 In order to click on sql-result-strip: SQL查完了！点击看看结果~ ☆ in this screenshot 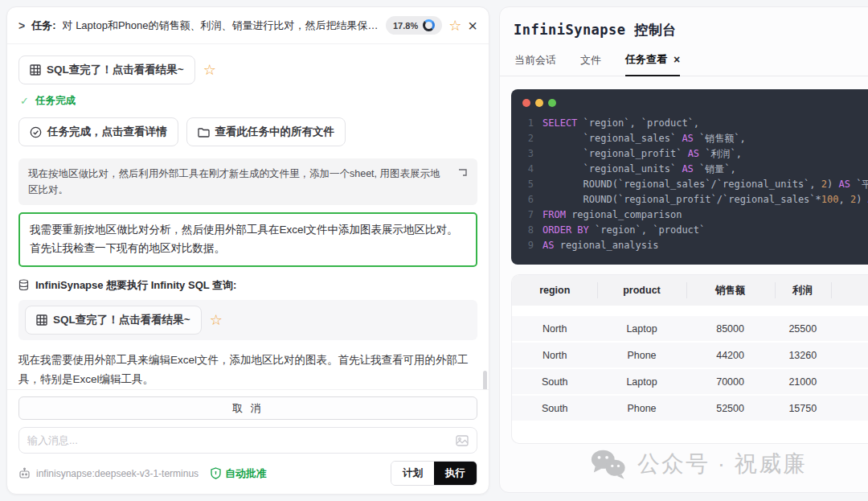, I will do `click(248, 320)`.